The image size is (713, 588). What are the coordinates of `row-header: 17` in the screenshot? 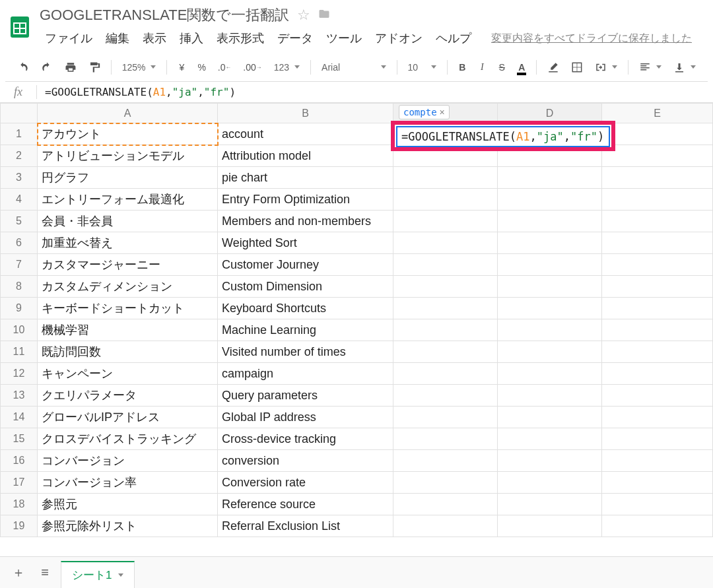 It's located at (19, 483).